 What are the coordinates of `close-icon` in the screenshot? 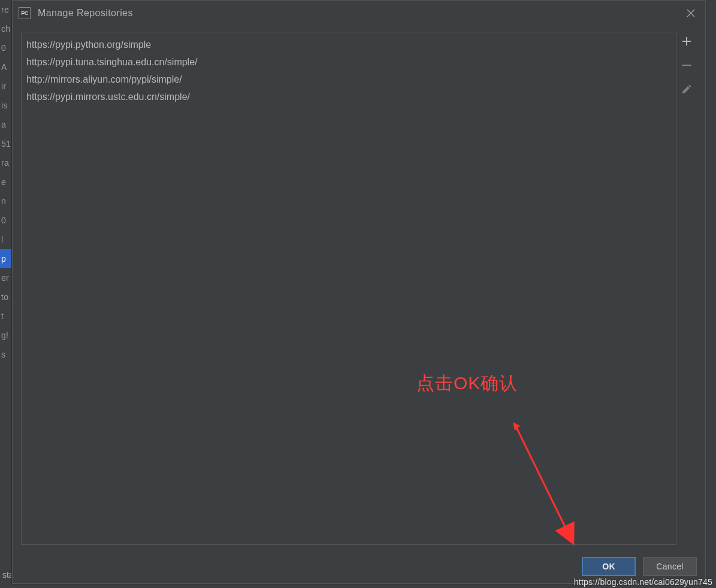 It's located at (691, 13).